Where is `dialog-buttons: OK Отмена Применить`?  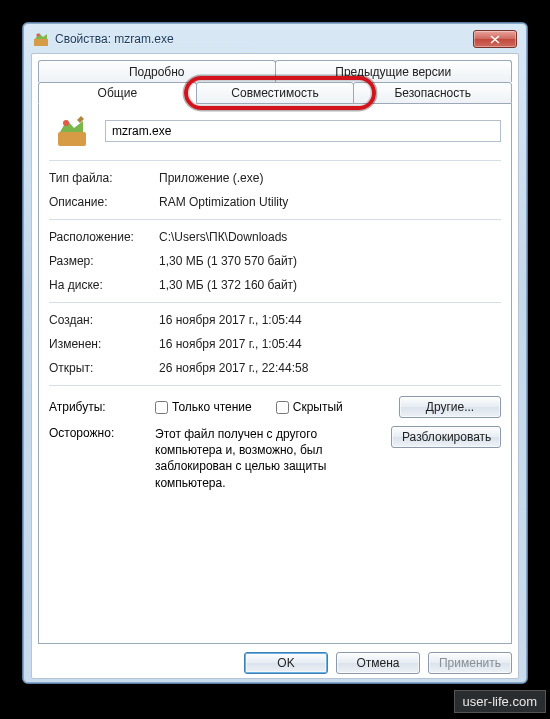
dialog-buttons: OK Отмена Применить is located at coordinates (275, 664).